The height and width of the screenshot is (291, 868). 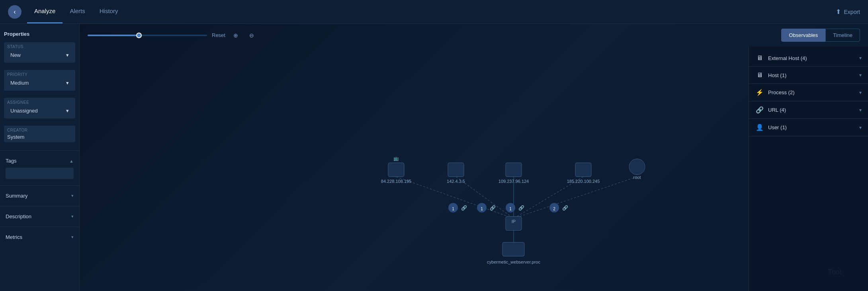 What do you see at coordinates (637, 177) in the screenshot?
I see `svg-text: root` at bounding box center [637, 177].